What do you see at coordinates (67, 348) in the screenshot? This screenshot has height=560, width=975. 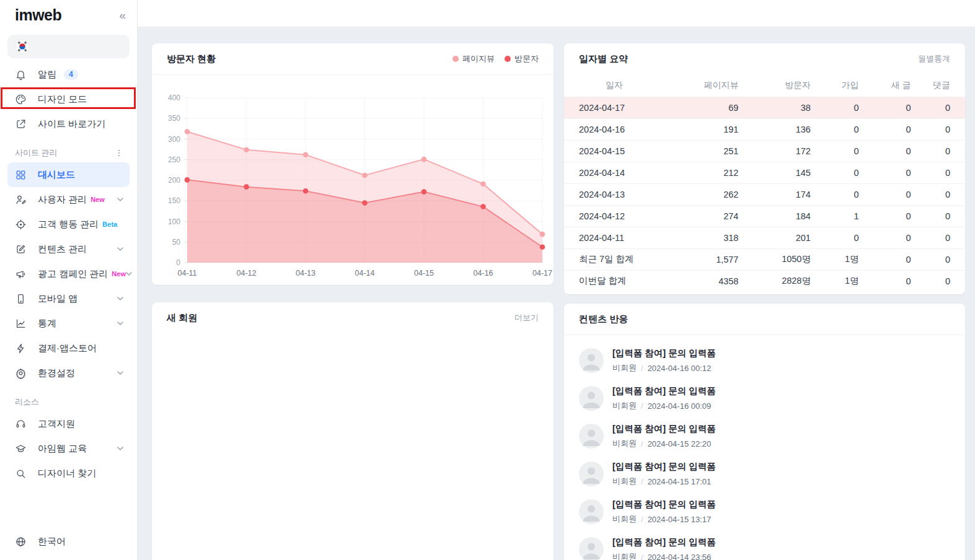 I see `payments-appstore-label: 결제·앱스토어` at bounding box center [67, 348].